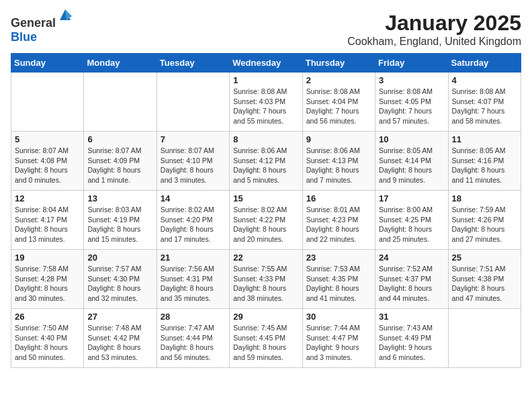  What do you see at coordinates (339, 317) in the screenshot?
I see `day-number: 30` at bounding box center [339, 317].